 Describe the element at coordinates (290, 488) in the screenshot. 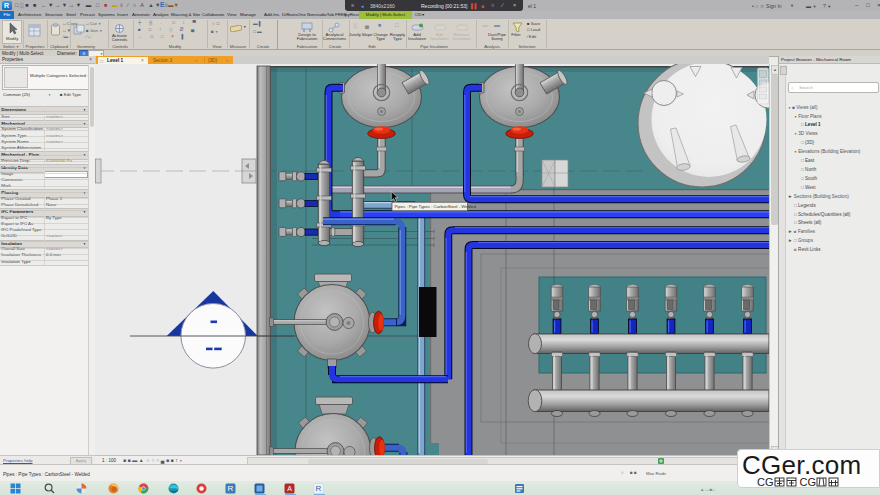

I see `svg-text: A` at that location.